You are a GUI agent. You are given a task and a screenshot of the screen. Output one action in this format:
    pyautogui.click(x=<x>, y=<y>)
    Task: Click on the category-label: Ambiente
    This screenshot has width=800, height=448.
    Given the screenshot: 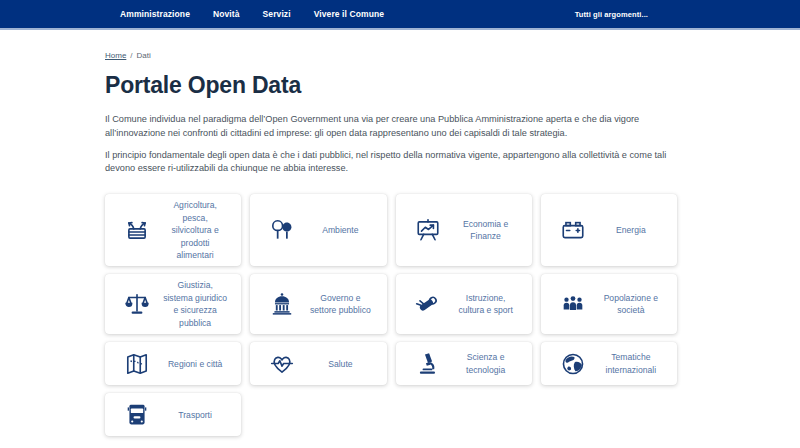 What is the action you would take?
    pyautogui.click(x=344, y=230)
    